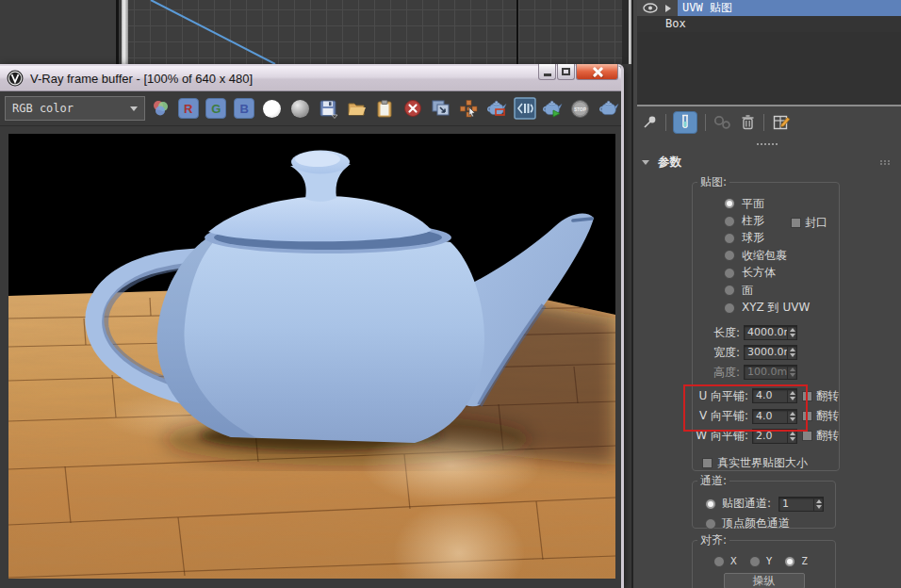 The width and height of the screenshot is (901, 588). Describe the element at coordinates (719, 562) in the screenshot. I see `radio-axis-x` at that location.